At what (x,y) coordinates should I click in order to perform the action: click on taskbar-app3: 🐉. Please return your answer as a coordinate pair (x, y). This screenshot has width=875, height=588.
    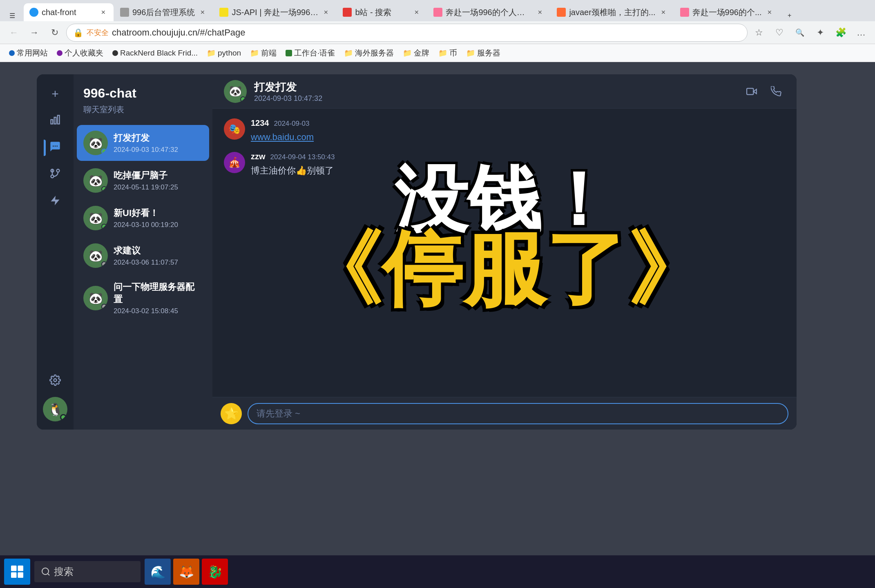
    Looking at the image, I should click on (215, 572).